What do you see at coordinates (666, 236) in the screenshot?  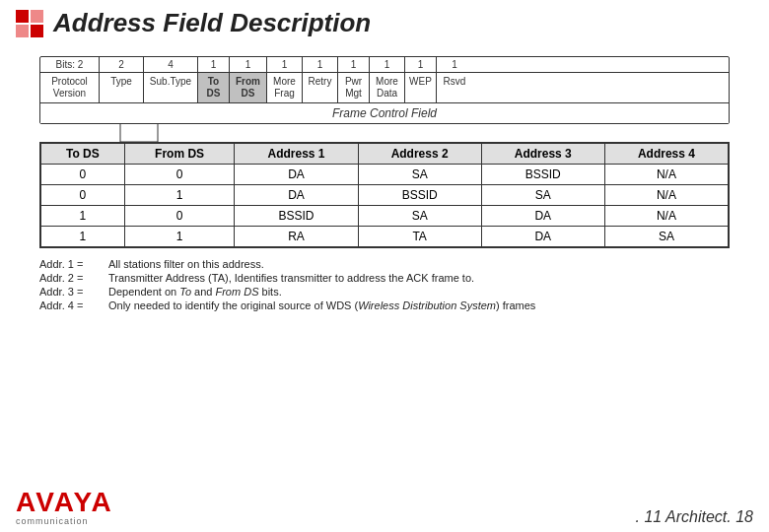 I see `cell-3-5: SA` at bounding box center [666, 236].